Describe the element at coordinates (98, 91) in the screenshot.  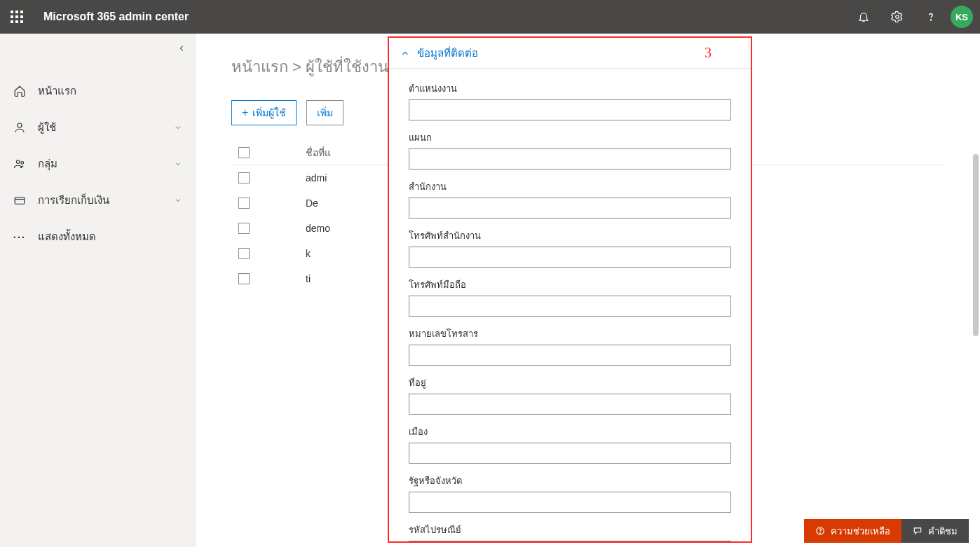
I see `nav-home: หน้าแรก` at that location.